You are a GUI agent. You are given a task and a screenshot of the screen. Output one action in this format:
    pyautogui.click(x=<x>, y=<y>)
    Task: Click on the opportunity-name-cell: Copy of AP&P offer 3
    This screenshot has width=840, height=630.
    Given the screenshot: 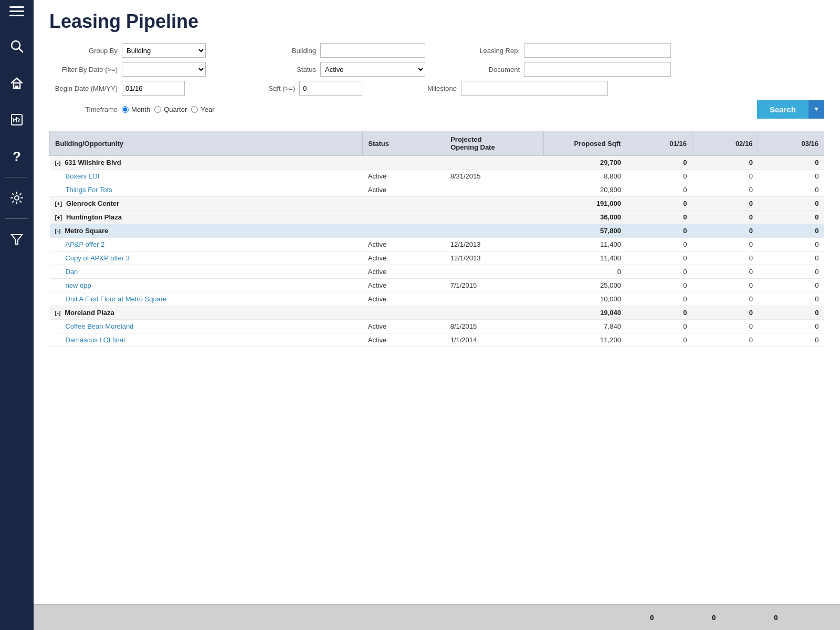 What is the action you would take?
    pyautogui.click(x=206, y=258)
    